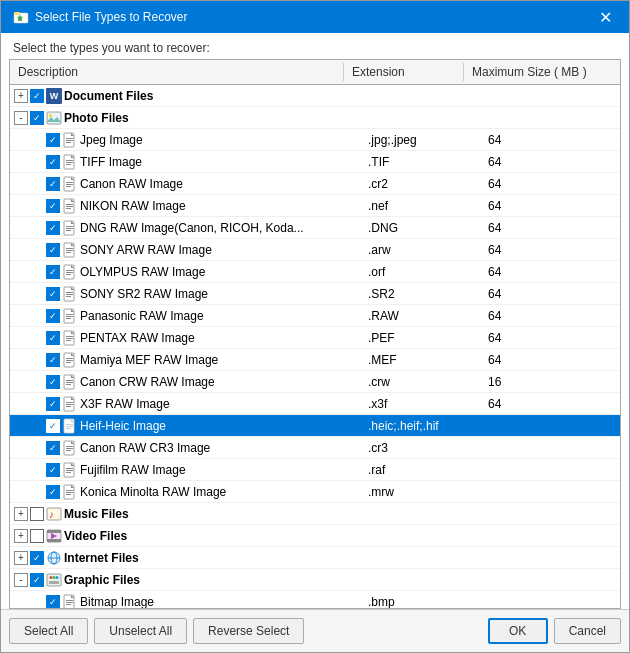 The width and height of the screenshot is (630, 653). I want to click on table-header: Description Extension Maximum Size ( MB …, so click(315, 72).